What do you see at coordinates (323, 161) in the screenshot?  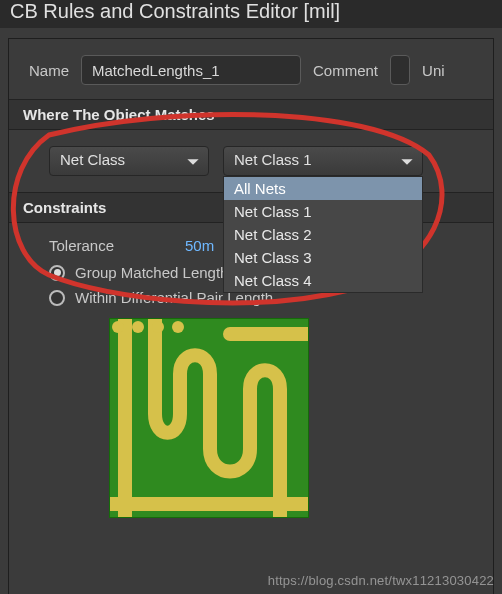 I see `target-select: Net Class 1` at bounding box center [323, 161].